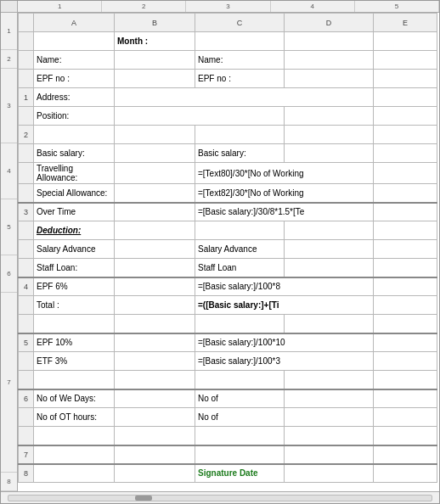  What do you see at coordinates (155, 399) in the screenshot?
I see `cell-wedays-value` at bounding box center [155, 399].